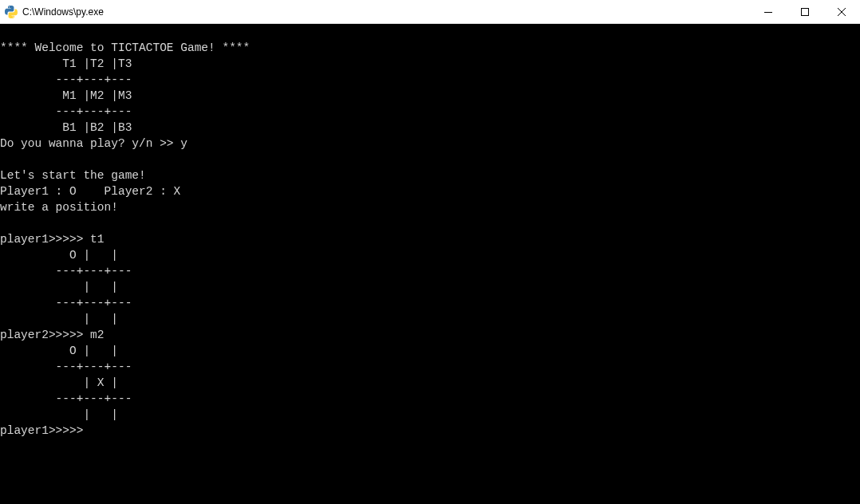 The width and height of the screenshot is (860, 504). Describe the element at coordinates (53, 239) in the screenshot. I see `terminal-line: player1>>>>> t1` at that location.